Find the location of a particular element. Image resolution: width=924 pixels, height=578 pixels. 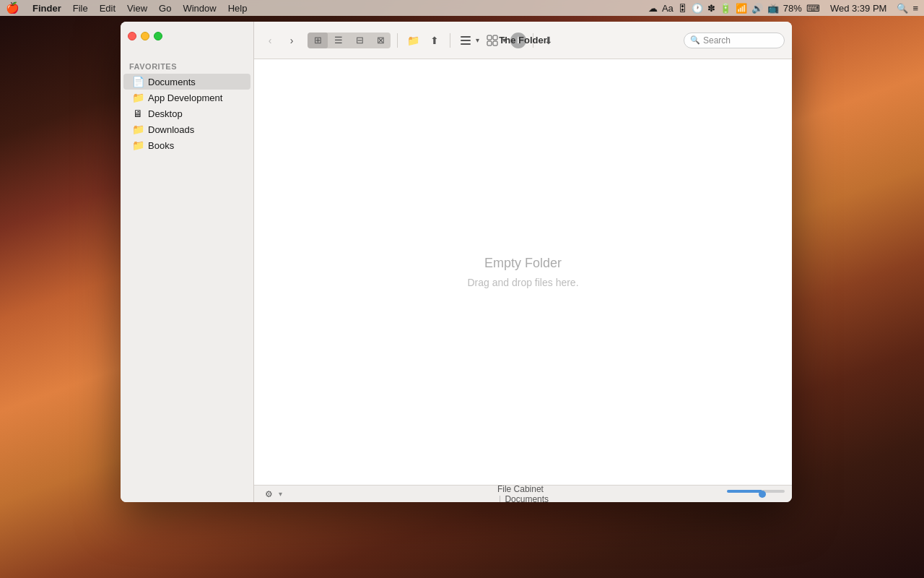

bluetooth-icon: ✽ is located at coordinates (712, 9).